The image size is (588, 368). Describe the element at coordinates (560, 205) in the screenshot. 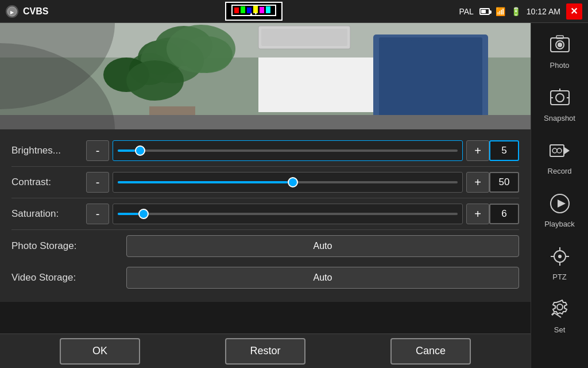

I see `playback-icon` at that location.